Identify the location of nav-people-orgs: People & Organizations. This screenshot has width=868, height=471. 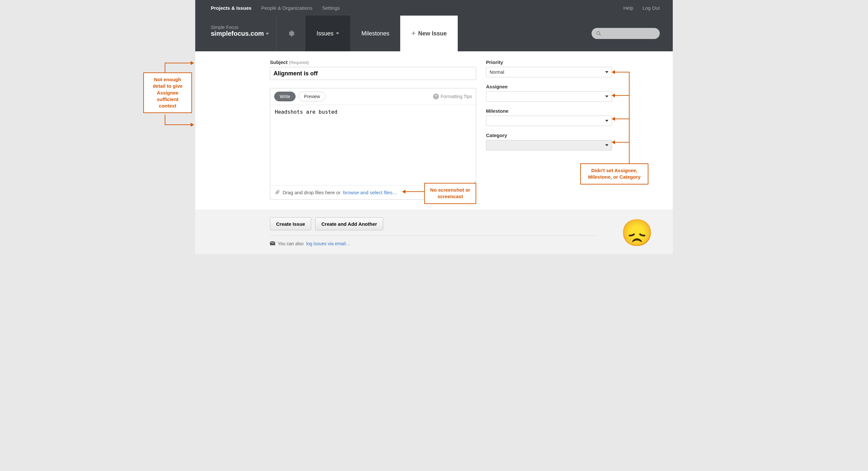
(287, 8).